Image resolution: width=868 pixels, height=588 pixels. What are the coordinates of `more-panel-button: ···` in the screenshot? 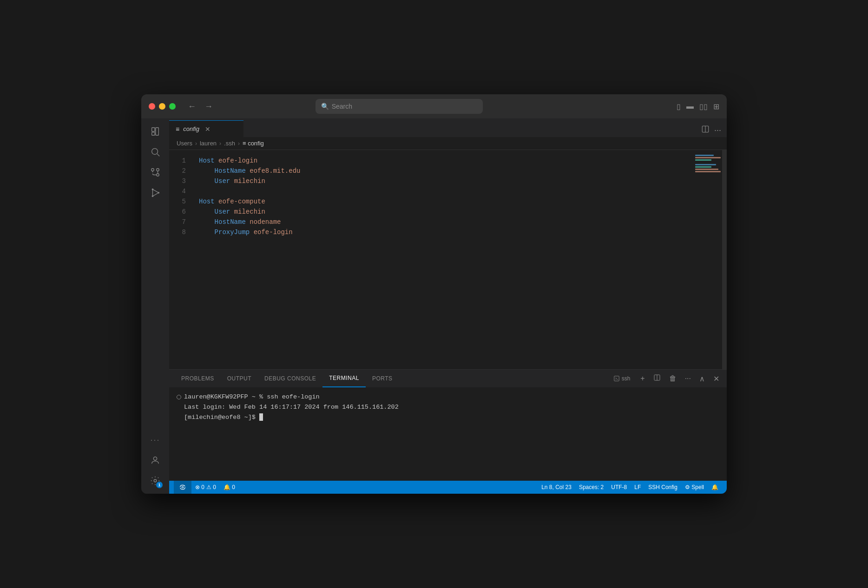 It's located at (688, 379).